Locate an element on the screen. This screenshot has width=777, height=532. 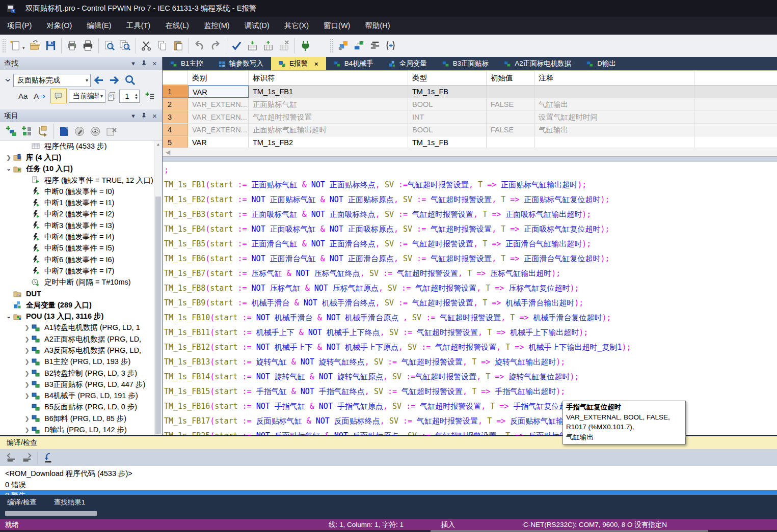
menu-其它(X): 其它(X) is located at coordinates (297, 25).